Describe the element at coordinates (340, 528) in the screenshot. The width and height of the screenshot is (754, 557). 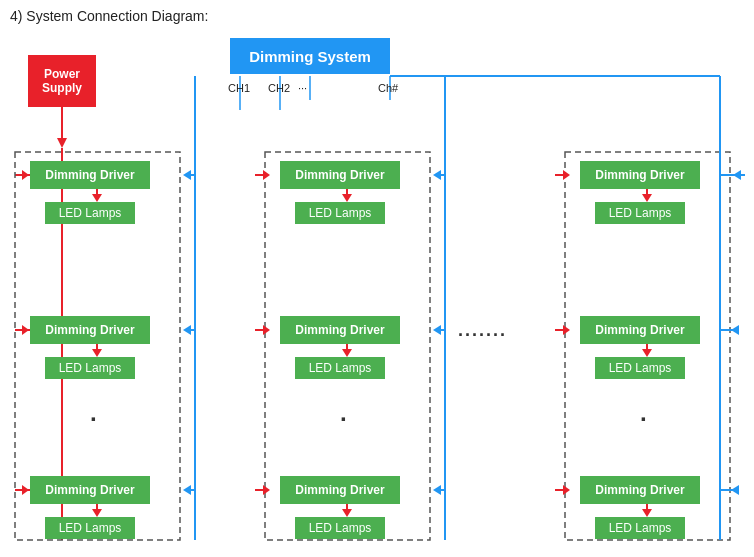
I see `group2-row3-led: LED Lamps` at that location.